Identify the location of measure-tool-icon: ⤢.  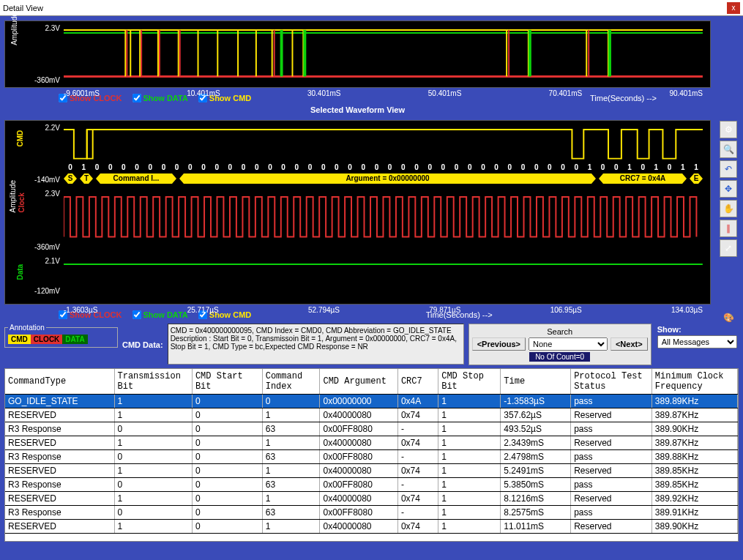
(728, 248).